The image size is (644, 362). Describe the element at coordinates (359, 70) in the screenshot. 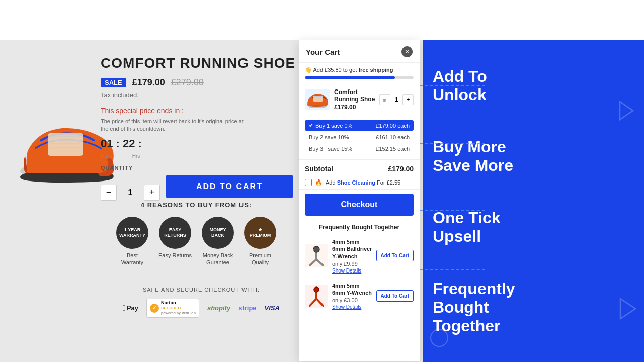

I see `shipping-text: 👋 Add £35.80 to get free shipping` at that location.